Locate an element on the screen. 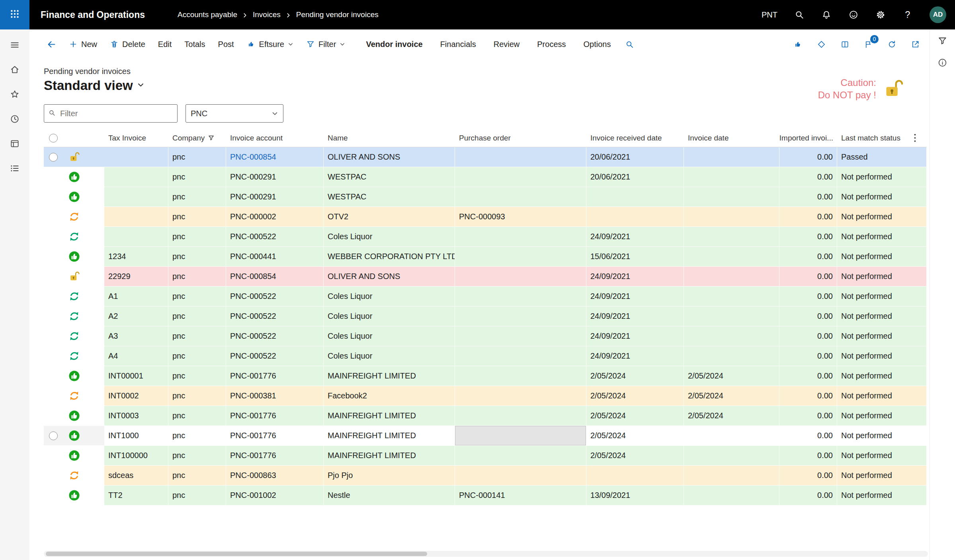  cell-name: Nestle is located at coordinates (389, 495).